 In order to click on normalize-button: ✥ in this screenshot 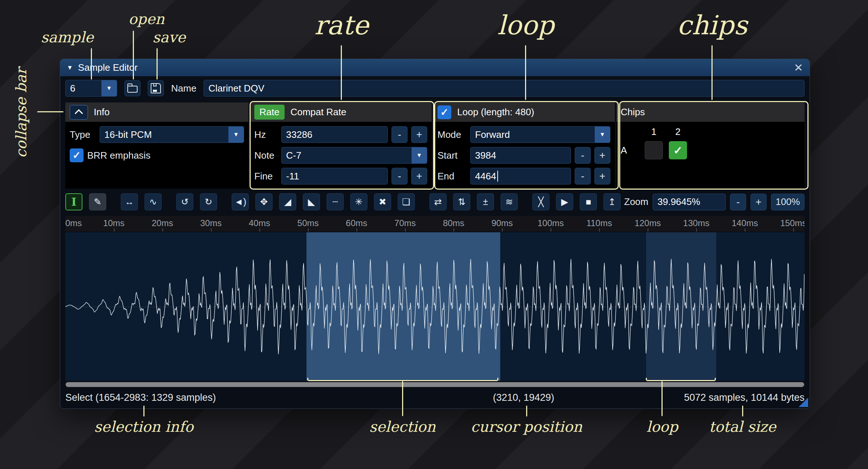, I will do `click(264, 202)`.